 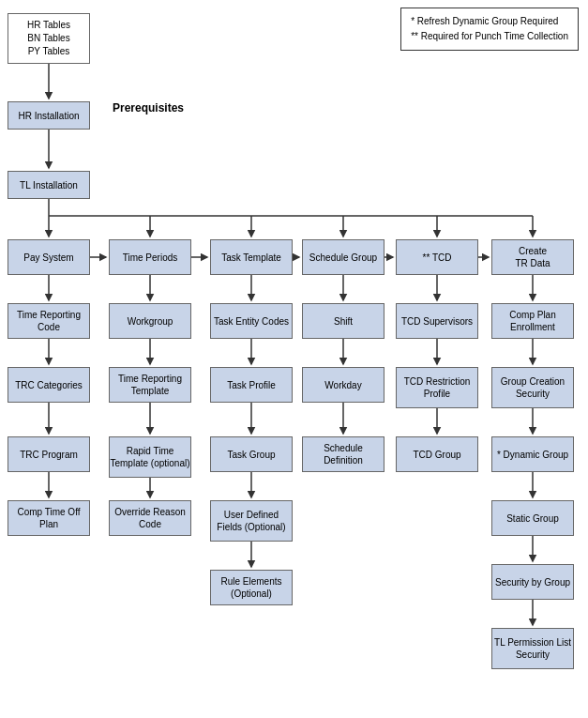 I want to click on box-tcd-restriction-profile: TCD Restriction Profile, so click(x=437, y=388).